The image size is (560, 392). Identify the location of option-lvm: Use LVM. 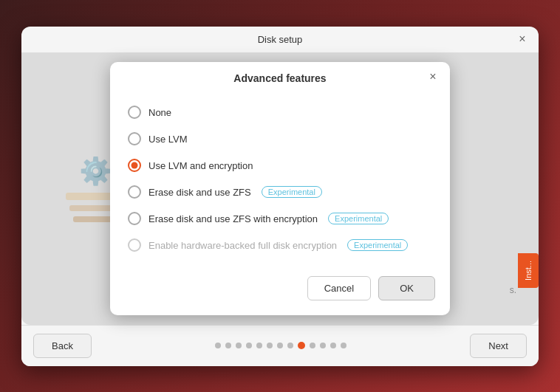
(280, 139).